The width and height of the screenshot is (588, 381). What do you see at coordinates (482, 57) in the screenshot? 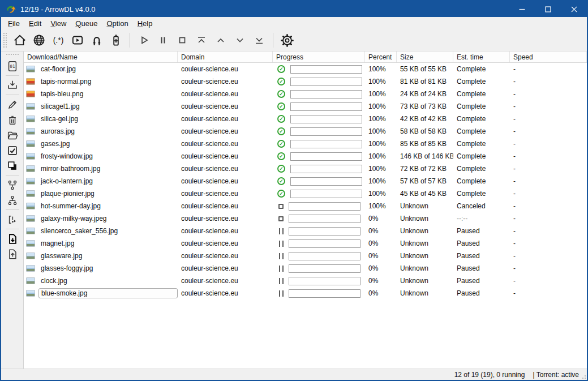
I see `column-header-est-time: Est. time` at bounding box center [482, 57].